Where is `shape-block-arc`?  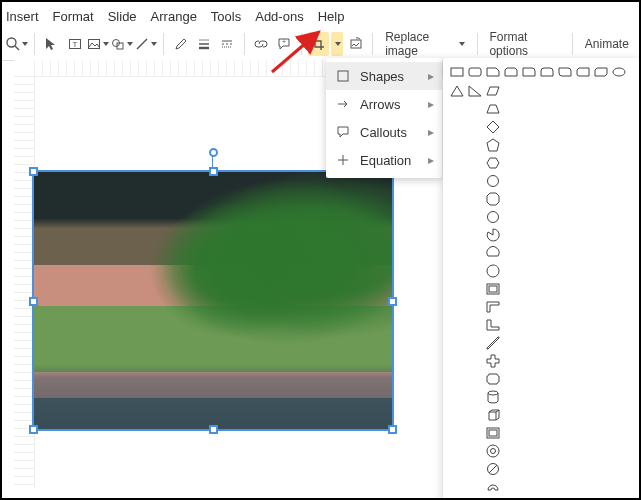
shape-block-arc is located at coordinates (493, 487).